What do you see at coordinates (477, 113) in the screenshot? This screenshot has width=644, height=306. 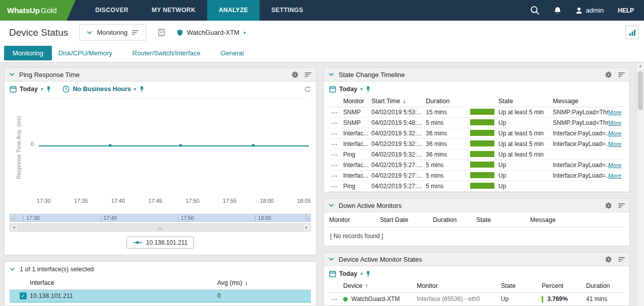 I see `state-change-row: ••• SNMP 04/02/2019 5:53:... 15 mins Up …` at bounding box center [477, 113].